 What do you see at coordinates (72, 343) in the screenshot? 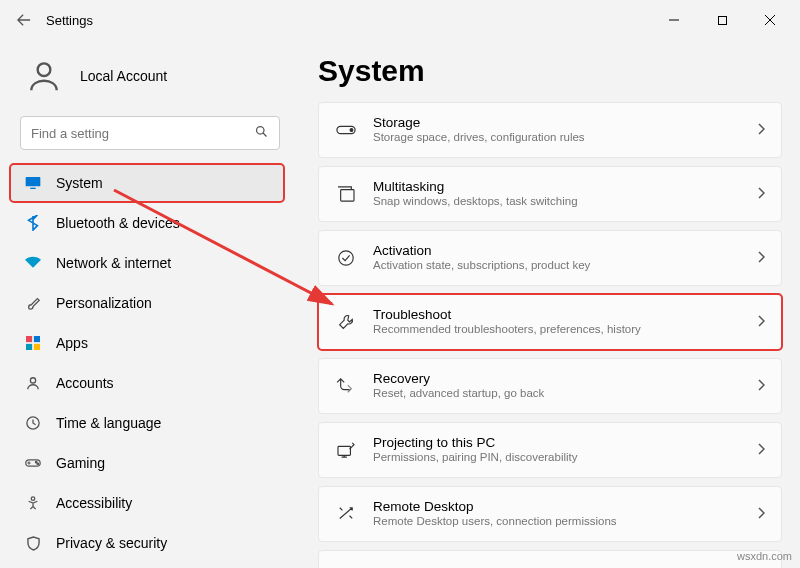
I see `sidebar-item-label: Apps` at bounding box center [72, 343].